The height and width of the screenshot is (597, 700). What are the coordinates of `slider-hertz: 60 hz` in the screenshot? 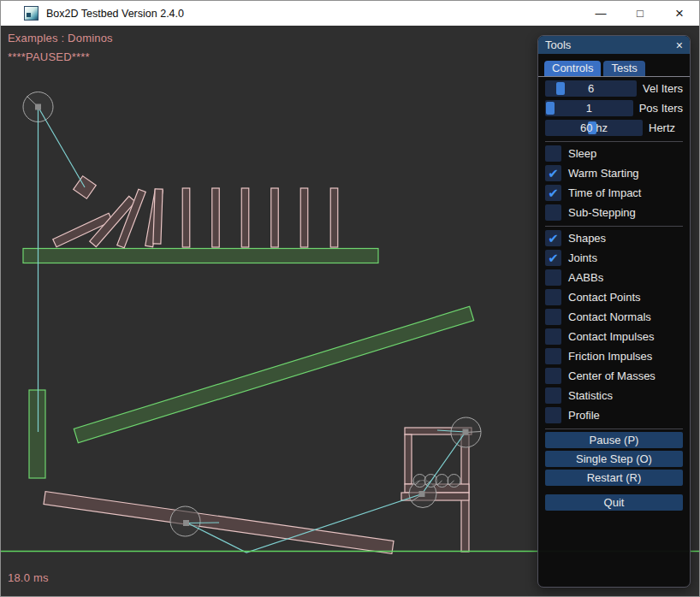 It's located at (594, 128).